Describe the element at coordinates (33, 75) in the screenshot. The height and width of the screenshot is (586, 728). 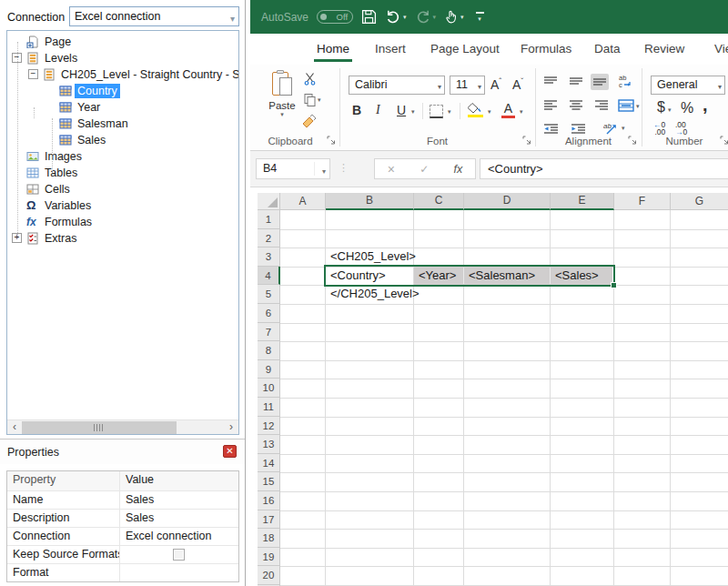
I see `collapse-icon: −` at that location.